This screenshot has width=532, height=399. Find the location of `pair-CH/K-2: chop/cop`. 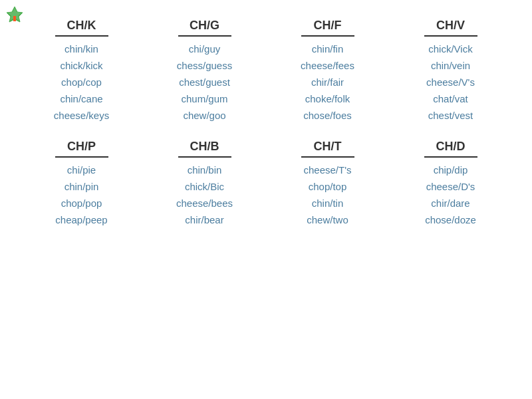

pair-CH/K-2: chop/cop is located at coordinates (81, 82).